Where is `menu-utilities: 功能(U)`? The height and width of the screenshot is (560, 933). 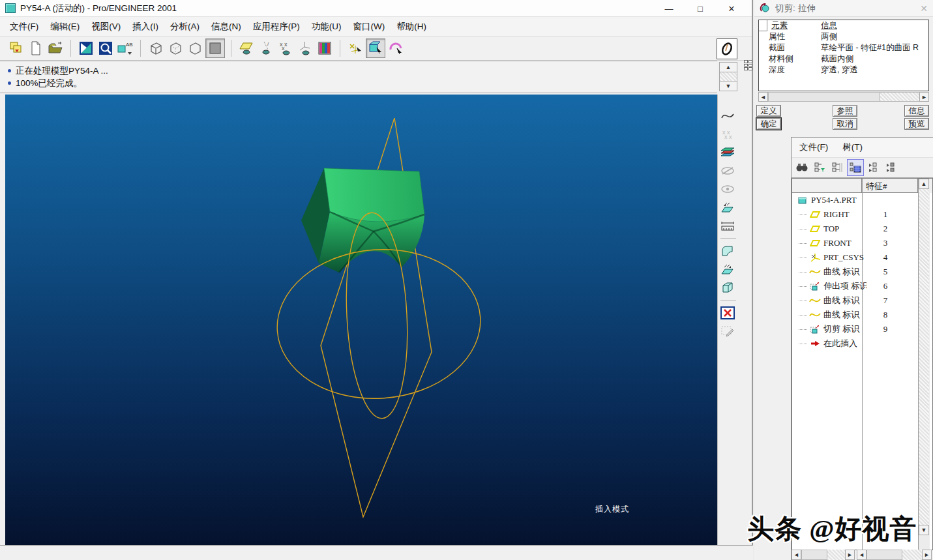
menu-utilities: 功能(U) is located at coordinates (327, 27).